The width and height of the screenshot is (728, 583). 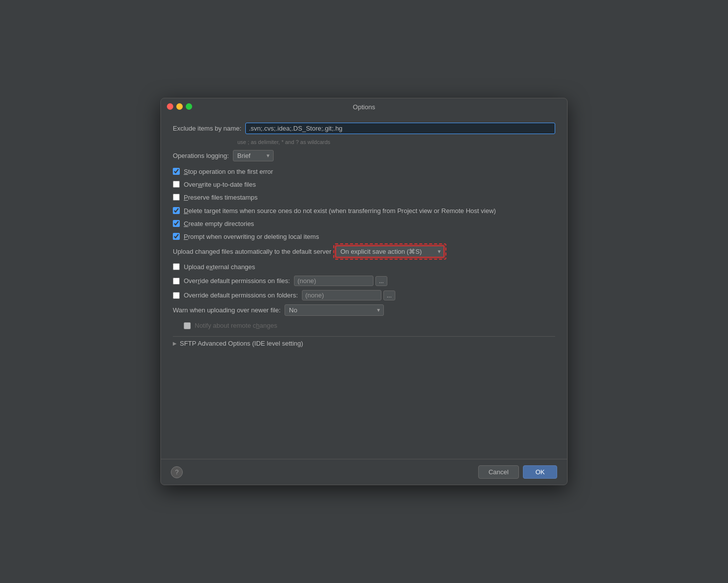 I want to click on delete-target-label: Delete target items when source ones do …, so click(x=340, y=211).